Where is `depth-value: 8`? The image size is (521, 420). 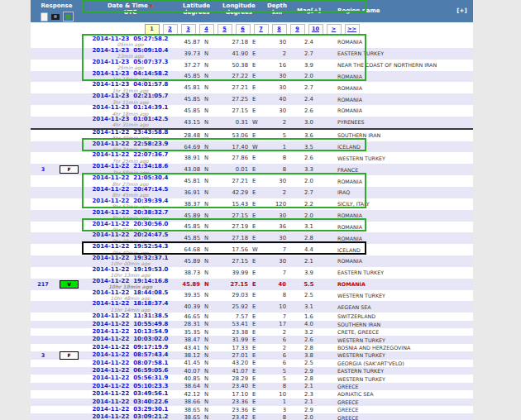
depth-value: 8 is located at coordinates (277, 386).